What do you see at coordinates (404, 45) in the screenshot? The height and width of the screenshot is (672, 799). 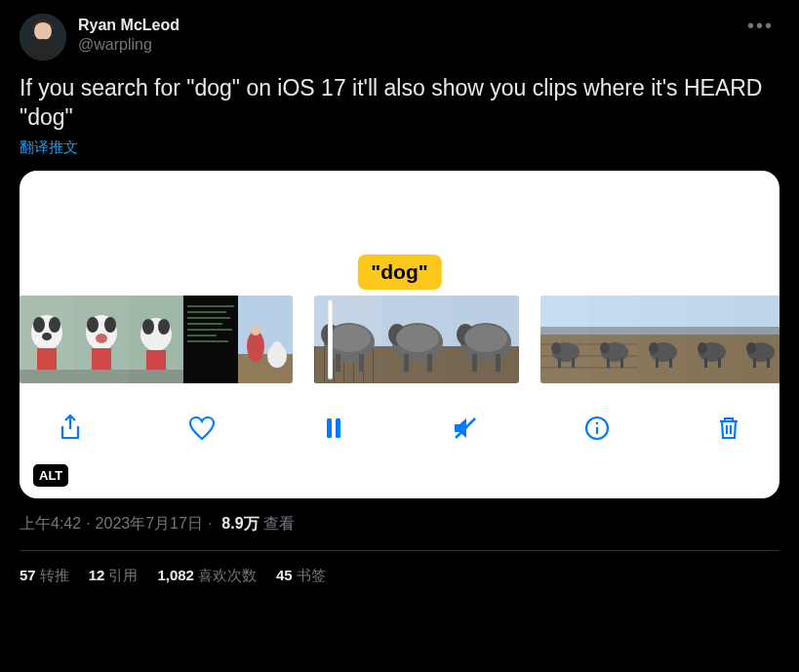 I see `author-handle: @warpling` at bounding box center [404, 45].